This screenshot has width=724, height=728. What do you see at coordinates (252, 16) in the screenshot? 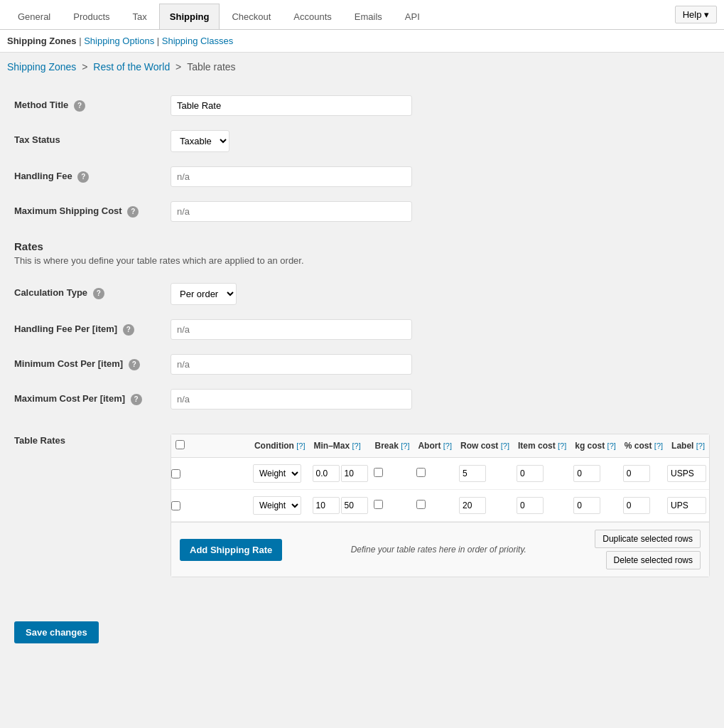
I see `tab-checkout: Checkout` at bounding box center [252, 16].